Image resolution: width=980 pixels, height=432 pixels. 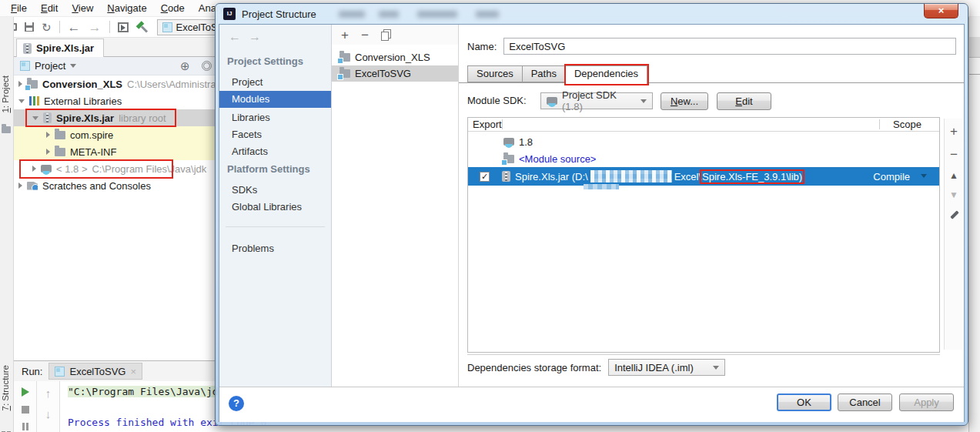 What do you see at coordinates (146, 391) in the screenshot?
I see `console-command-line: "C:\Program Files\Java\jdk` at bounding box center [146, 391].